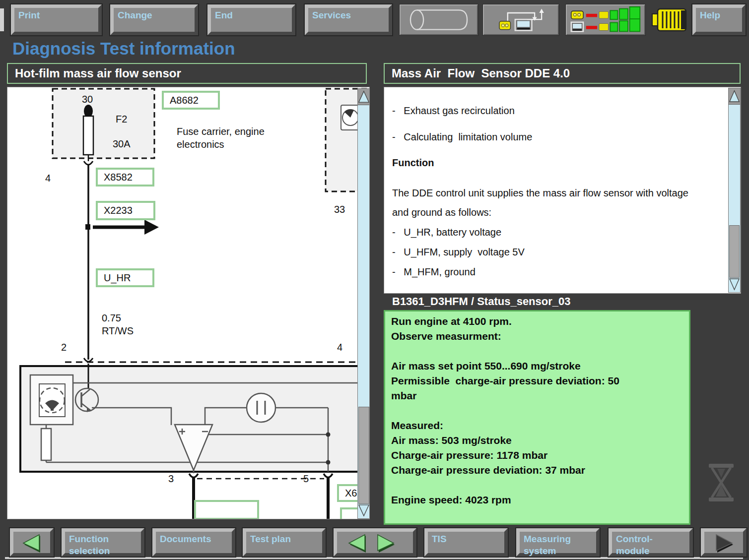 Image resolution: width=749 pixels, height=560 pixels. What do you see at coordinates (135, 15) in the screenshot?
I see `change-label: Change` at bounding box center [135, 15].